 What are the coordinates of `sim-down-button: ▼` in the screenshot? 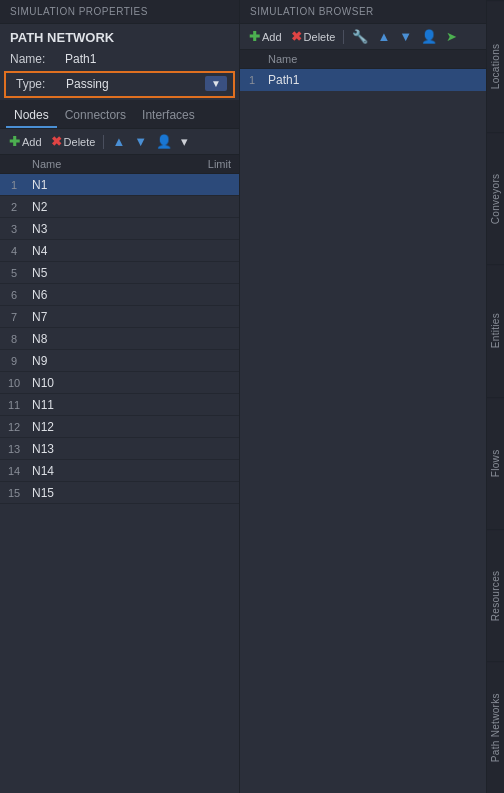 It's located at (406, 36).